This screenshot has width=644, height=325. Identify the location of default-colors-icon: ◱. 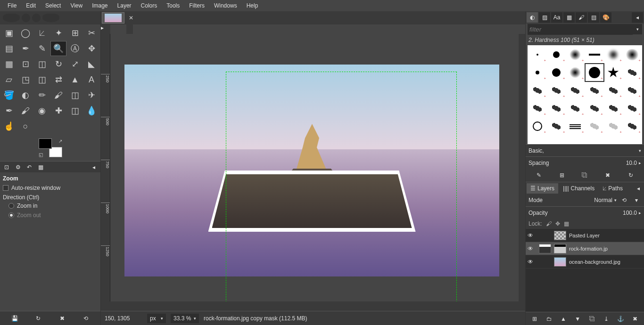
(41, 154).